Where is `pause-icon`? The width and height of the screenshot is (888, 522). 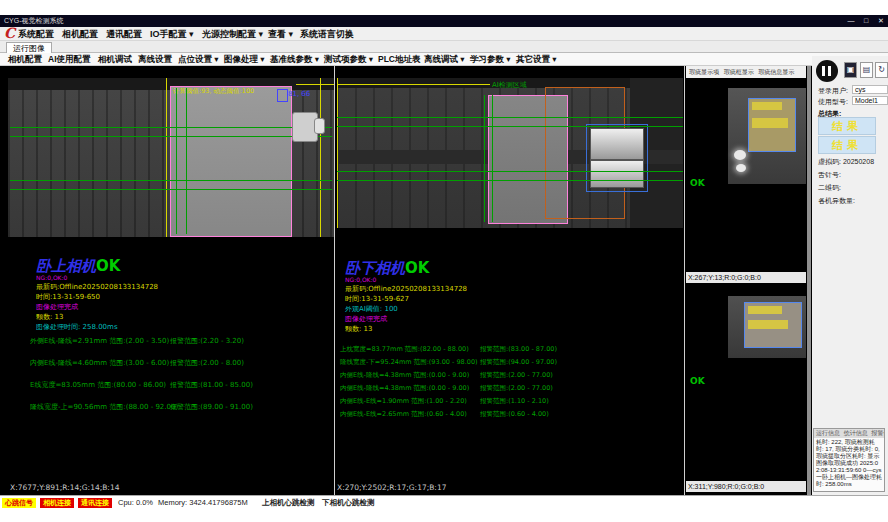
pause-icon is located at coordinates (824, 71).